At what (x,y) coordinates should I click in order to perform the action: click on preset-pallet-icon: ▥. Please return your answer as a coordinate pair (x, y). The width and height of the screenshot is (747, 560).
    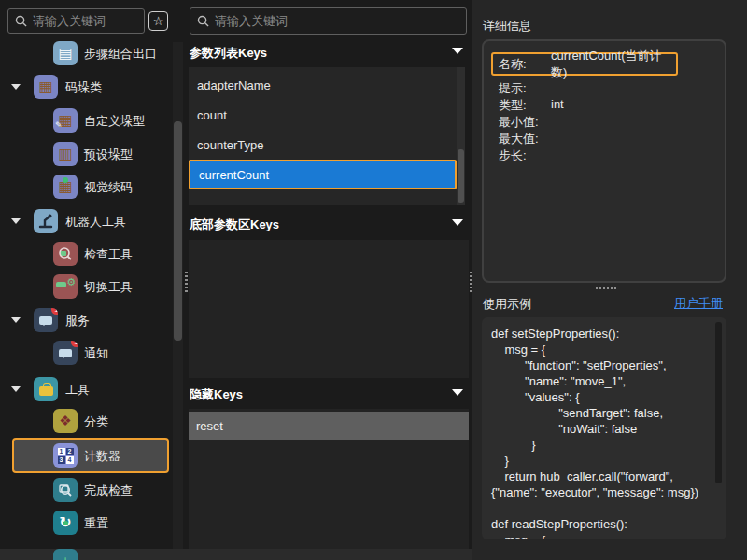
    Looking at the image, I should click on (65, 154).